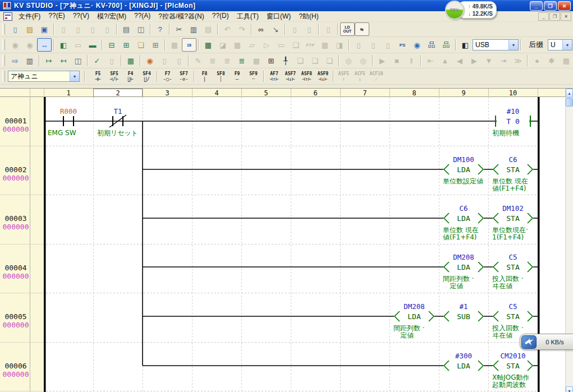  I want to click on column-header-9: 9, so click(464, 93).